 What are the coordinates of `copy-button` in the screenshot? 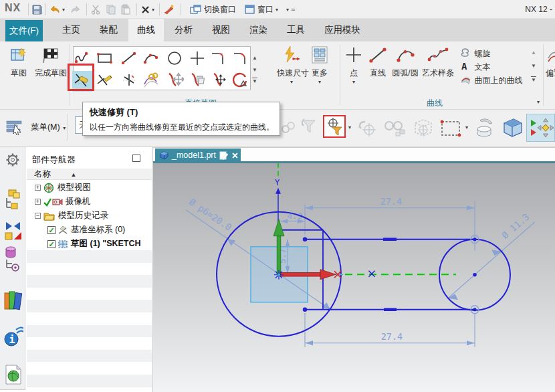 It's located at (111, 9).